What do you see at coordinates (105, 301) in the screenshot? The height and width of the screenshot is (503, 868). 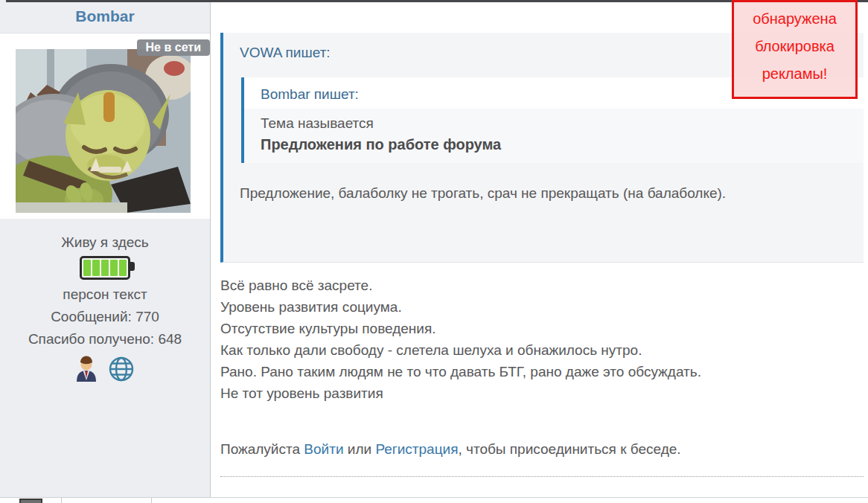 I see `user-info: Живу я здесь персон текст Сообщений: 770…` at bounding box center [105, 301].